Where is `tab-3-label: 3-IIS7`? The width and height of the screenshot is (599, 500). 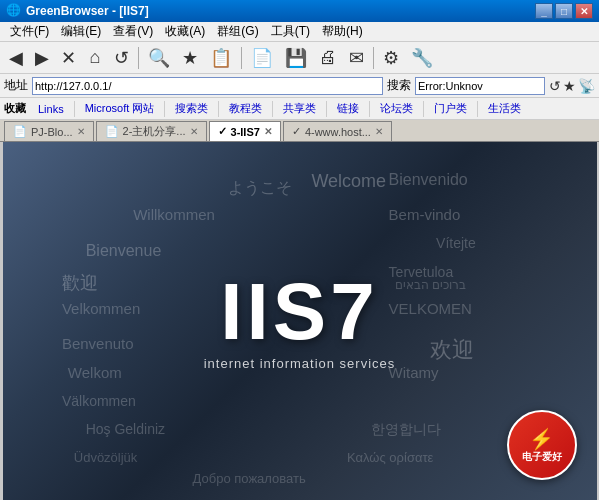
tab-3-label: 3-IIS7 is located at coordinates (246, 132).